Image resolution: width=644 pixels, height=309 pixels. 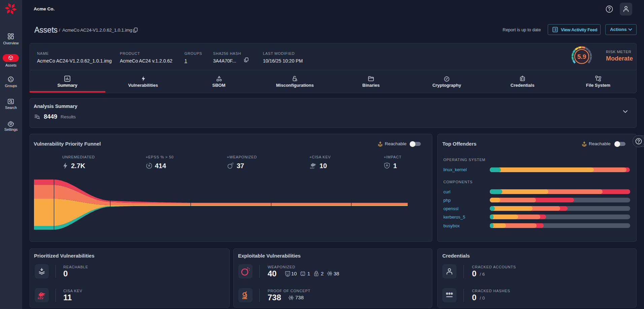 I want to click on svg-text: S, so click(x=316, y=274).